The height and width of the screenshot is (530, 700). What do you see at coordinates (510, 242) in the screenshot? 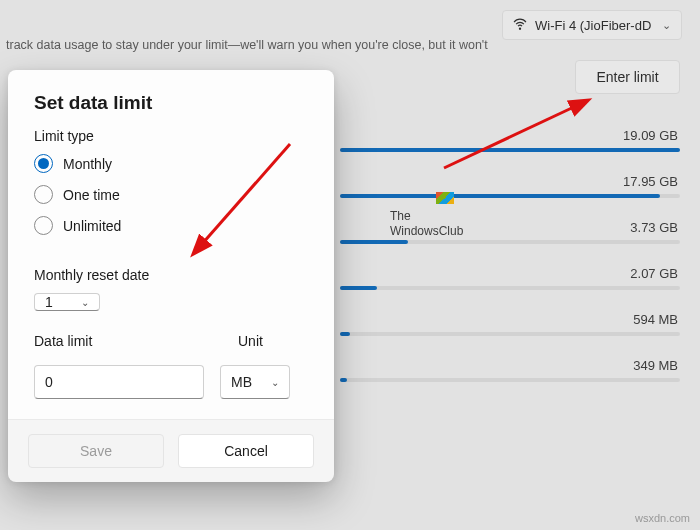
I see `usage-row: 3.73 GB` at bounding box center [510, 242].